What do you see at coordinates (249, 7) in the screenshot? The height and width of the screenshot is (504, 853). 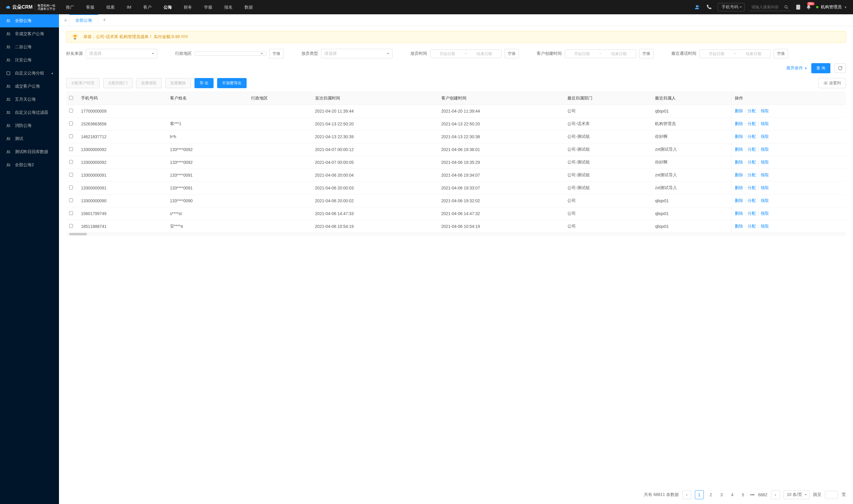 I see `nav-item-9: 数据` at bounding box center [249, 7].